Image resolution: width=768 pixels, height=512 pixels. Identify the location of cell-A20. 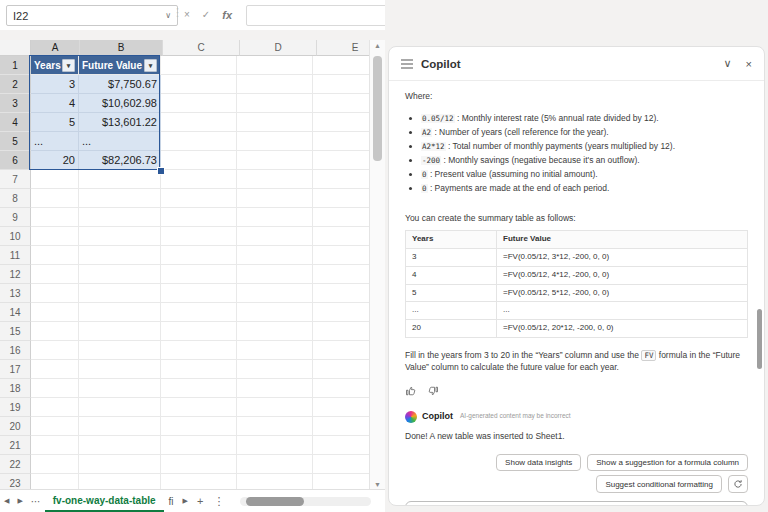
(55, 426).